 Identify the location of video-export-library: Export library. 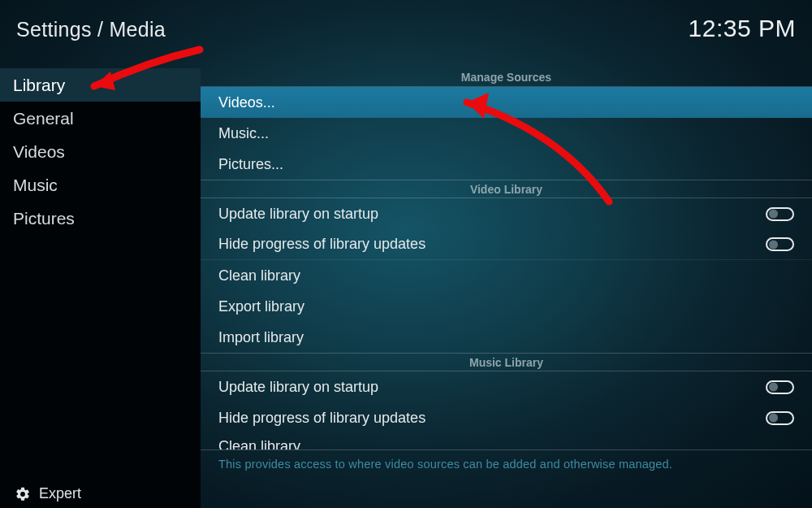
(507, 306).